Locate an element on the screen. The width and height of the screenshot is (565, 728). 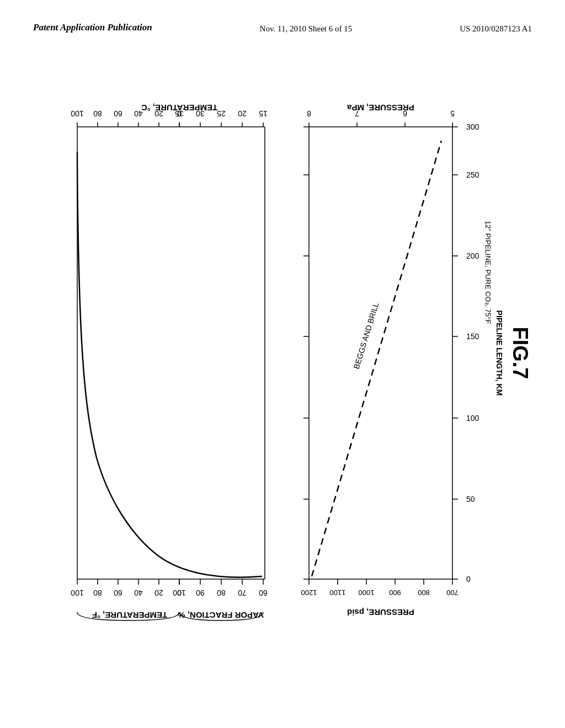
svg-text: TEMPERATURE, °C is located at coordinates (179, 108).